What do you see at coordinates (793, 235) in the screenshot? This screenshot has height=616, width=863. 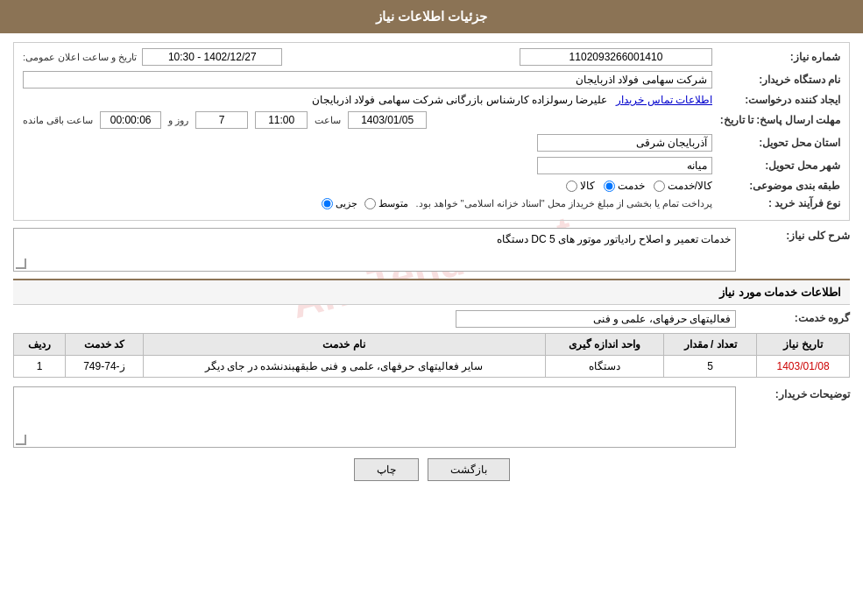 I see `need-description-label: شرح کلی نیاز:` at bounding box center [793, 235].